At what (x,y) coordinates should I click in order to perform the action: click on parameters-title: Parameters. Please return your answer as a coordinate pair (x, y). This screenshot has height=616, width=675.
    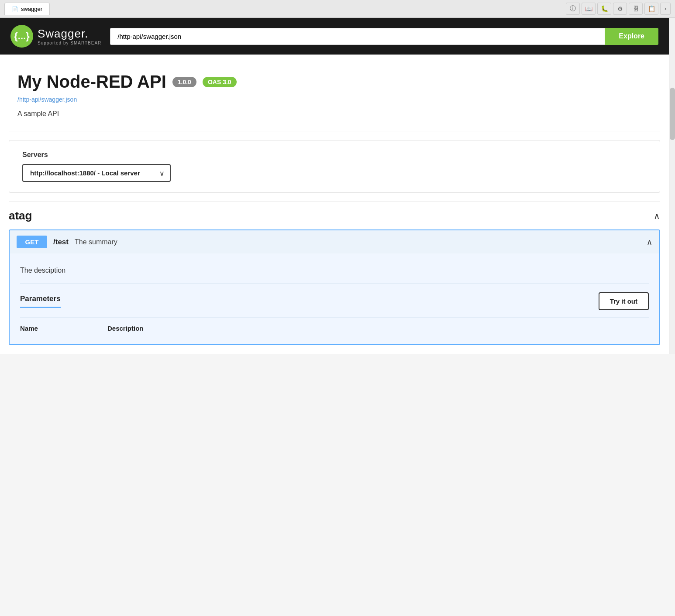
    Looking at the image, I should click on (40, 301).